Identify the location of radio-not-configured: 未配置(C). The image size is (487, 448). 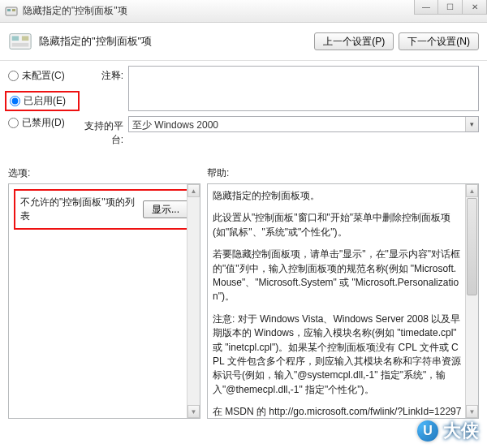
(44, 76).